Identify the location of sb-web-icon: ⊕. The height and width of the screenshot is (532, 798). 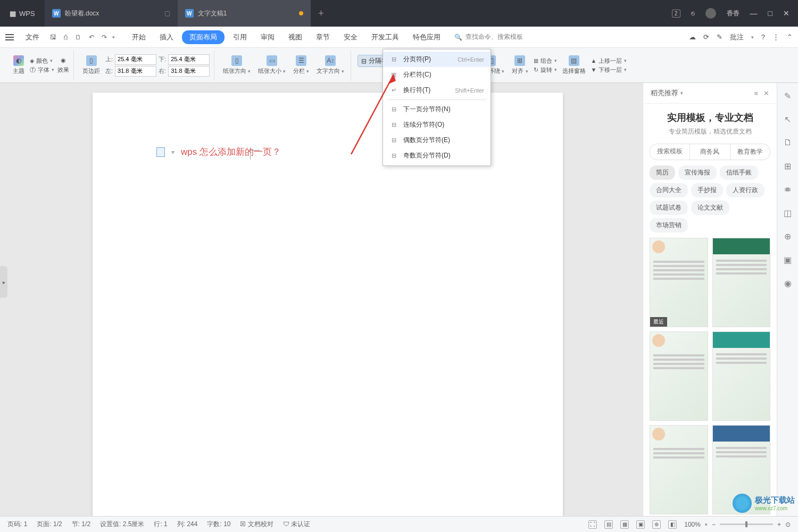
(656, 525).